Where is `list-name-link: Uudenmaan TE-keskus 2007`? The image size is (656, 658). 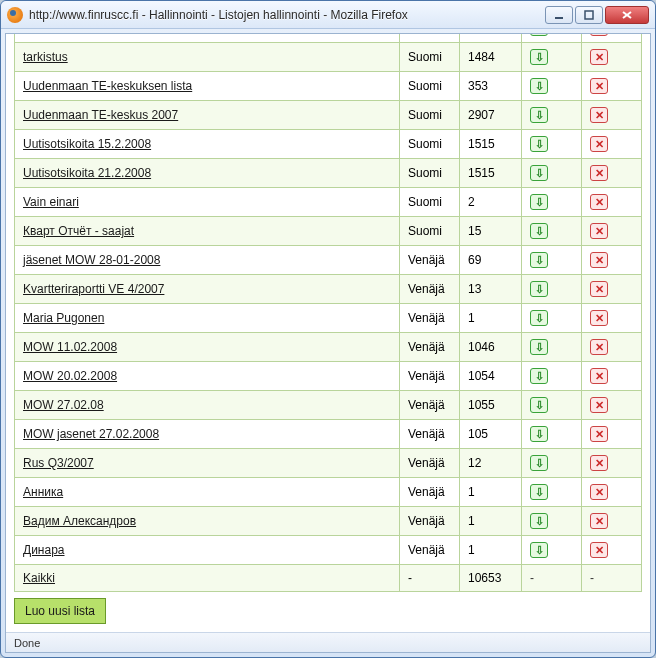
list-name-link: Uudenmaan TE-keskus 2007 is located at coordinates (100, 115).